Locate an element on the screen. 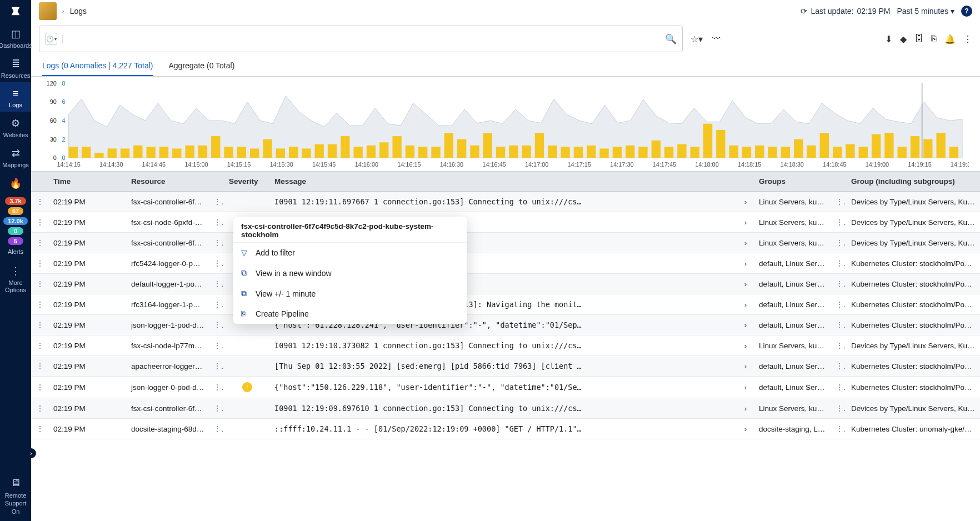 Image resolution: width=980 pixels, height=521 pixels. sidebar-item-mappings: ⇄Mappings is located at coordinates (16, 157).